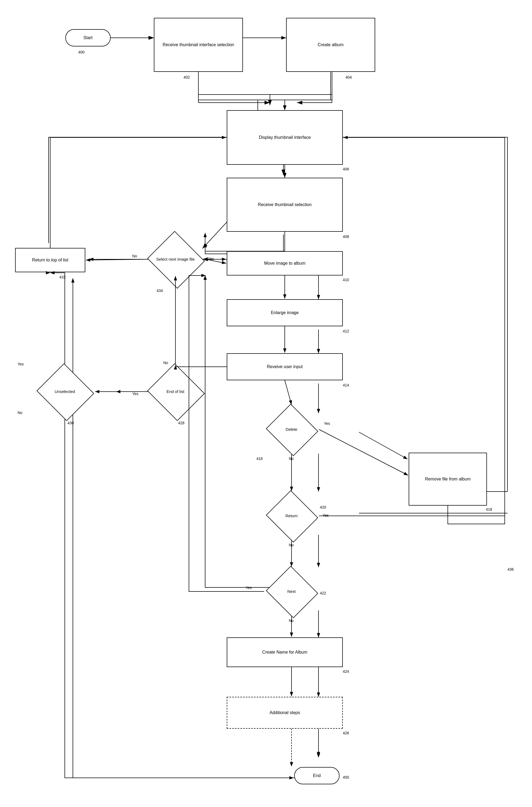 This screenshot has width=532, height=807. I want to click on node-430-label: Unselected, so click(64, 392).